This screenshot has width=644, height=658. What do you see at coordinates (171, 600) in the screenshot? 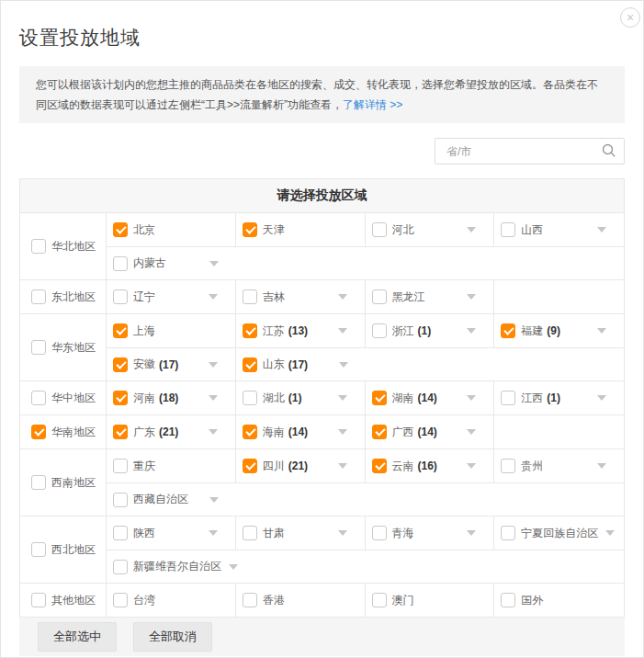
I see `province-cell: 台湾` at bounding box center [171, 600].